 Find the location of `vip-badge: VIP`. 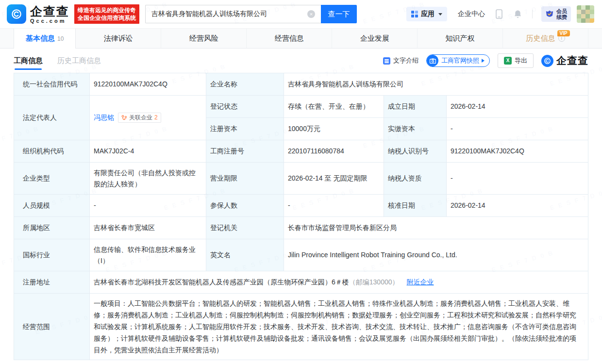

vip-badge: VIP is located at coordinates (564, 33).